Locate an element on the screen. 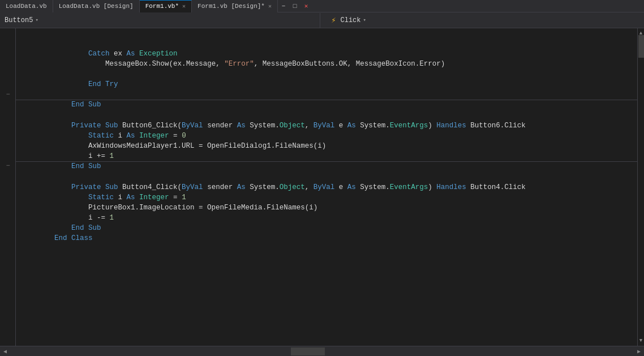 The height and width of the screenshot is (356, 644). event-selector: ⚡ Click ▾ is located at coordinates (482, 20).